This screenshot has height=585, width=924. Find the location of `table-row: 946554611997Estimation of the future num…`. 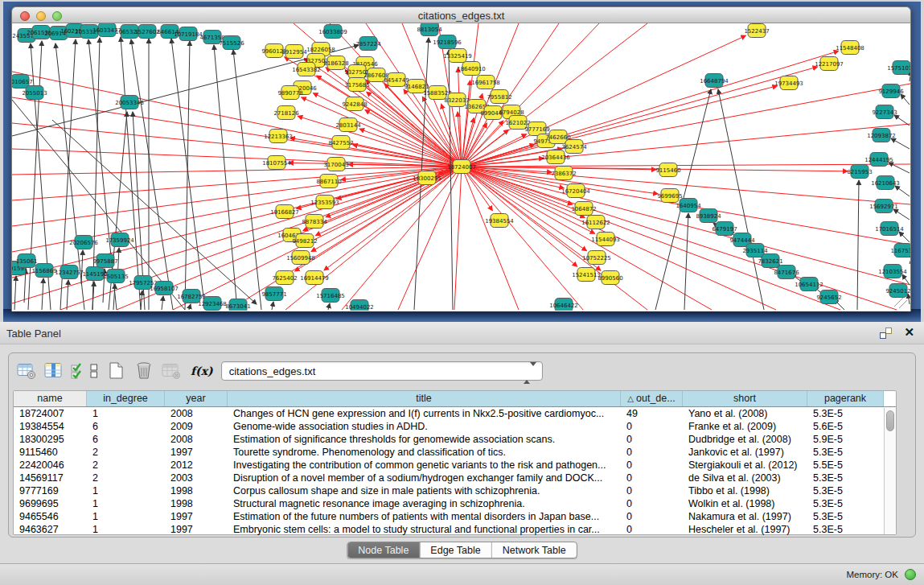

table-row: 946554611997Estimation of the future num… is located at coordinates (455, 517).